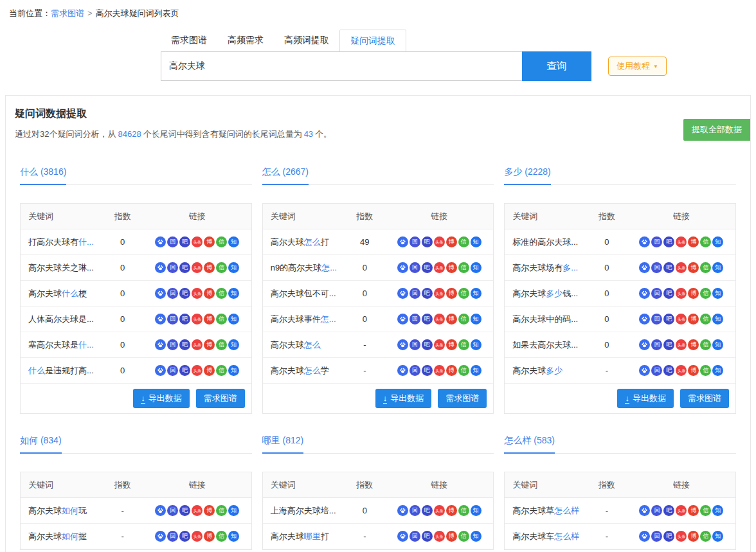 The image size is (756, 552). I want to click on keyword-cell: 高尔夫球哪里打, so click(303, 537).